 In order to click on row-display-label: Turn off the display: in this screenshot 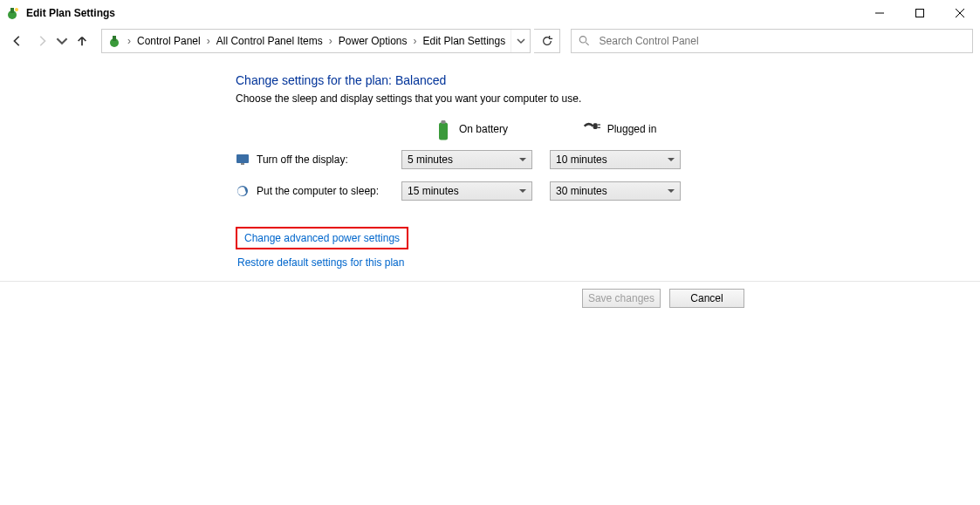, I will do `click(314, 160)`.